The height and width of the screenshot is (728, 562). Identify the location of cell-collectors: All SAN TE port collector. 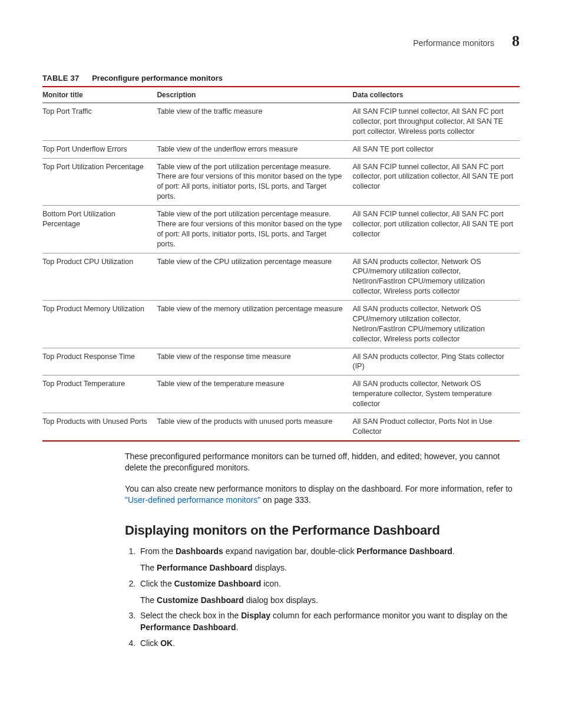
(436, 149).